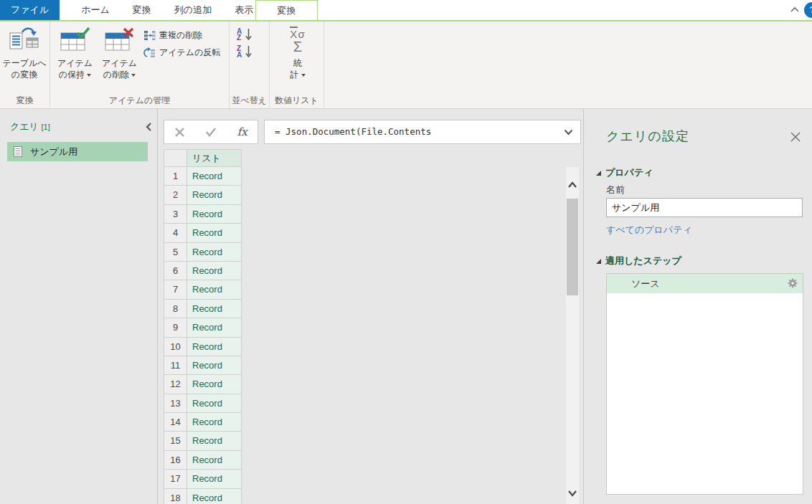  What do you see at coordinates (162, 10) in the screenshot?
I see `tab-strip: ホーム変換列の追加表示` at bounding box center [162, 10].